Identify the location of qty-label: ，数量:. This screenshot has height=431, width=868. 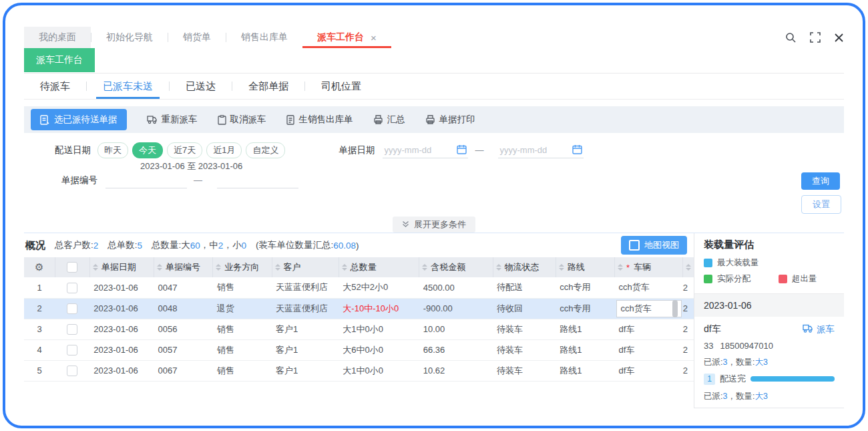
(741, 362).